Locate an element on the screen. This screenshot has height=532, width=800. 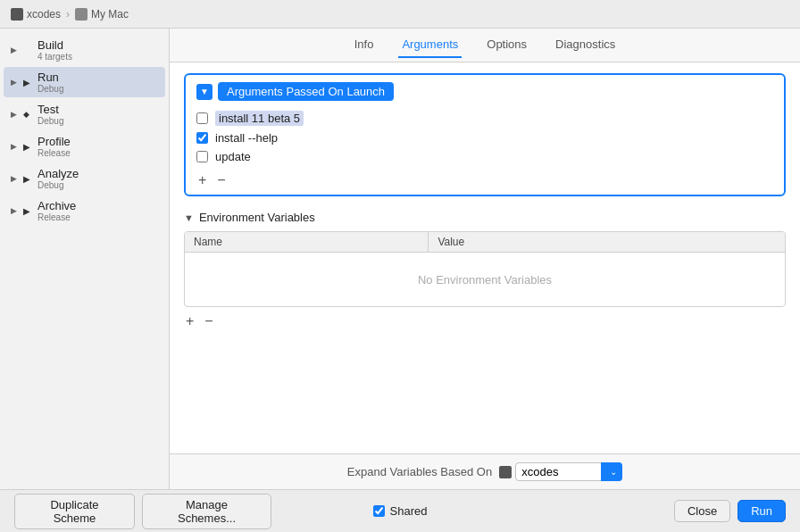
sidebar-item-profile: ▶ ▶ Profile Release is located at coordinates (84, 146).